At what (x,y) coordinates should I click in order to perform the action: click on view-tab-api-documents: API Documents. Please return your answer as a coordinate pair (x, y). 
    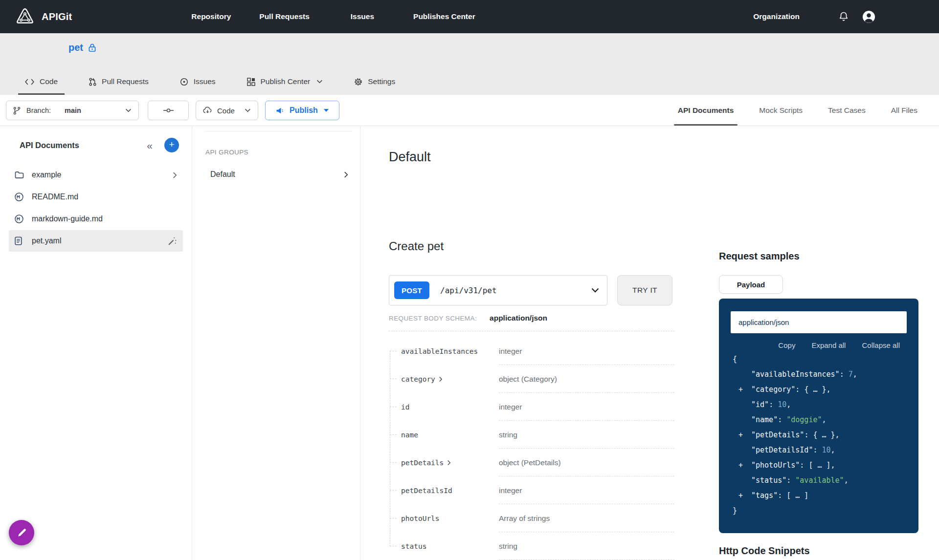
    Looking at the image, I should click on (706, 110).